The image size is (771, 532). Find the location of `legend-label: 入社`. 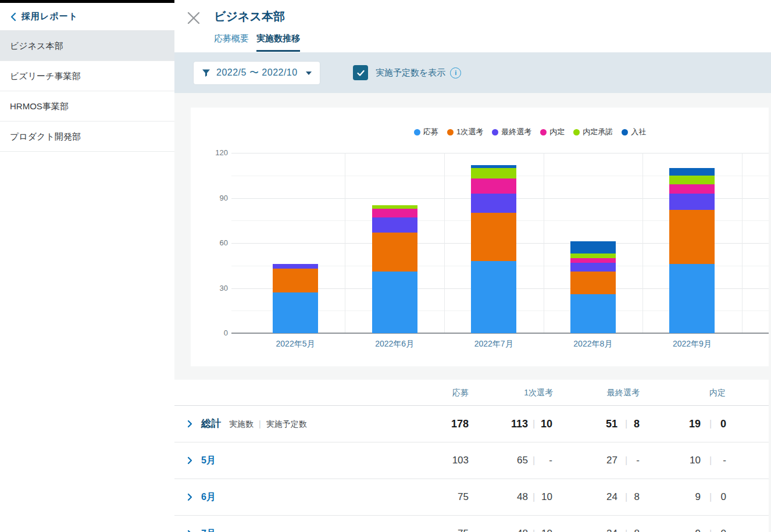

legend-label: 入社 is located at coordinates (638, 132).